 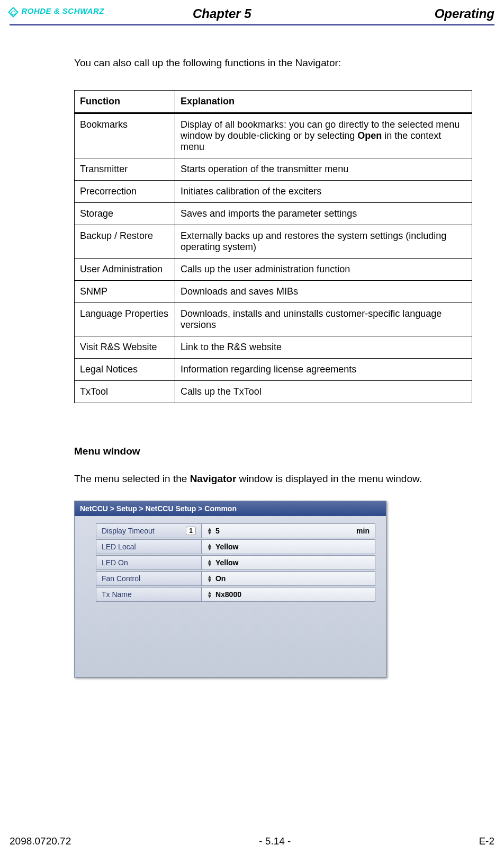 I want to click on section-title: Operating, so click(x=465, y=14).